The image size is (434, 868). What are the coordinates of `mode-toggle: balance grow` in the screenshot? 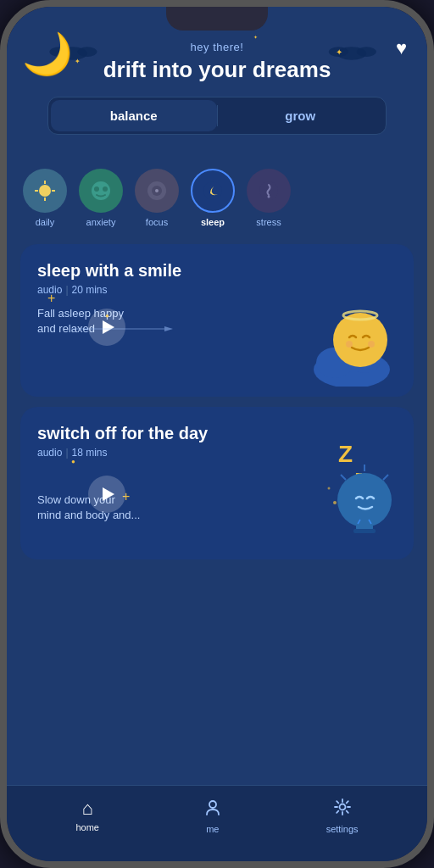 It's located at (217, 115).